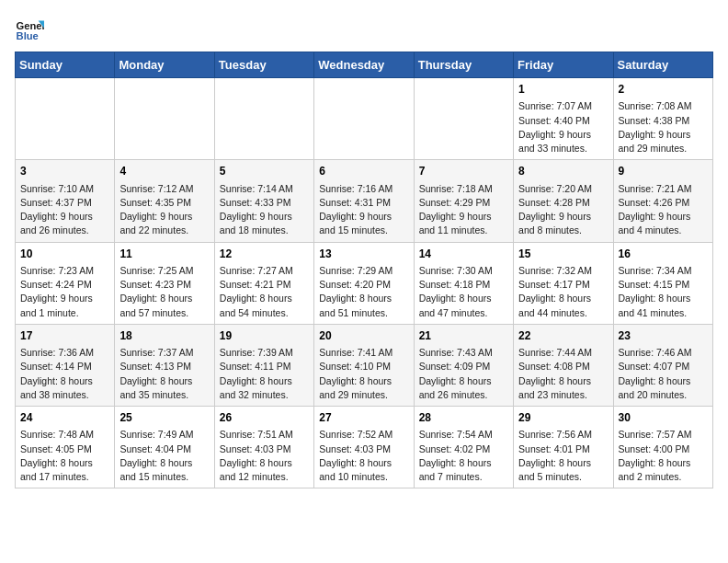 This screenshot has height=563, width=728. I want to click on calendar-week-row: 3Sunrise: 7:10 AM Sunset: 4:37 PM Daylig…, so click(364, 201).